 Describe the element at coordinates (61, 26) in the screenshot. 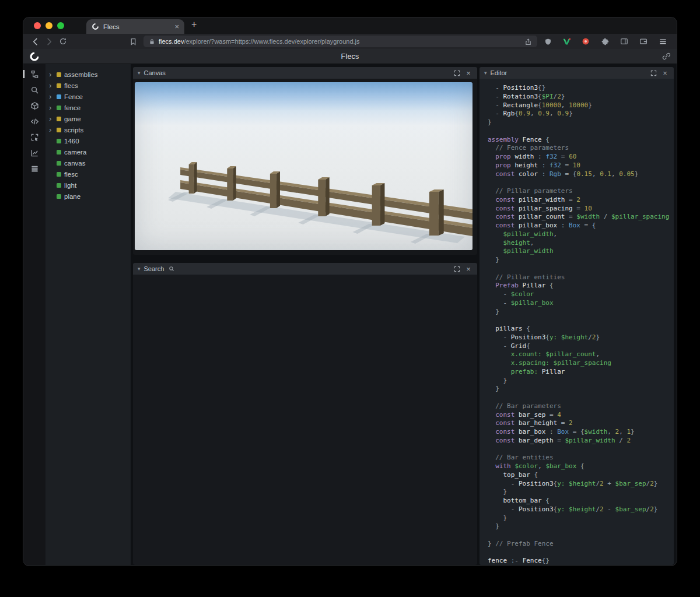

I see `zoom-window-button` at that location.